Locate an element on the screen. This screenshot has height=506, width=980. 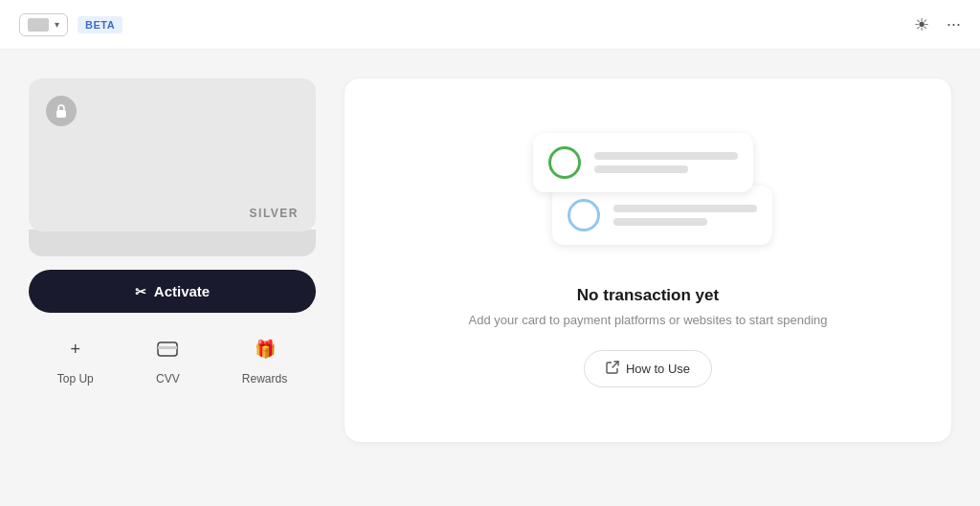
beta-badge: BETA is located at coordinates (100, 25).